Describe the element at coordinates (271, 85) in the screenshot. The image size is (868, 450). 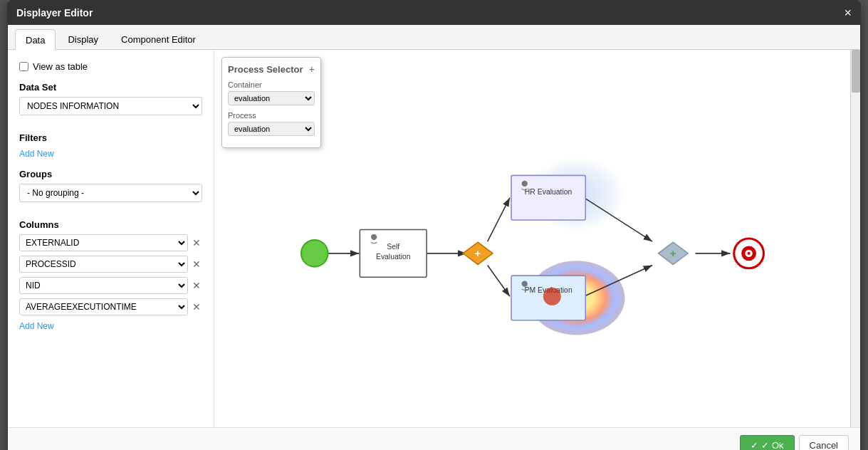
I see `container-label: Container` at that location.